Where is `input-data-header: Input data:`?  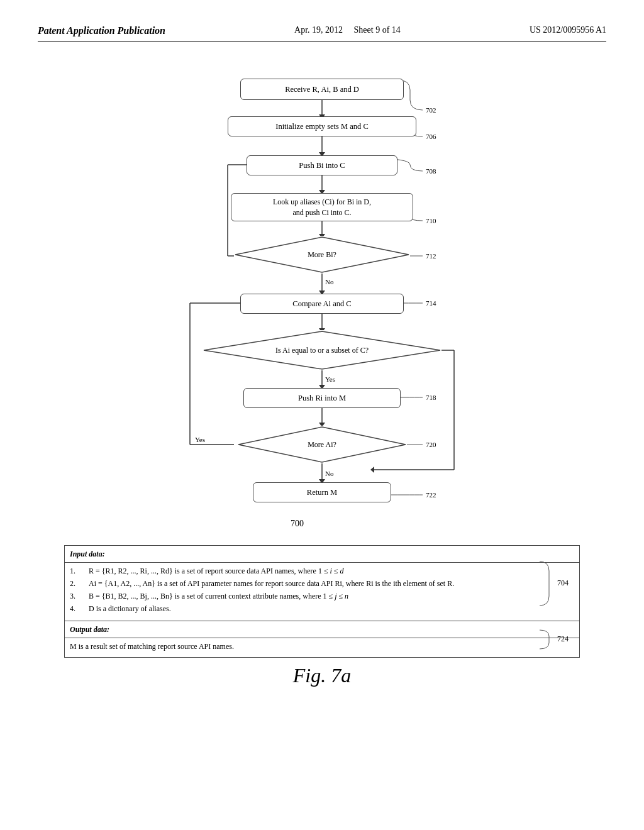 input-data-header: Input data: is located at coordinates (322, 555).